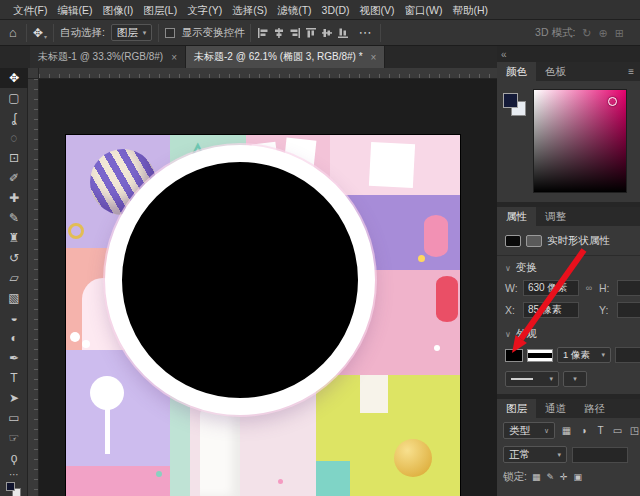 The width and height of the screenshot is (640, 496). I want to click on filter-shape-icon: ▭, so click(618, 430).